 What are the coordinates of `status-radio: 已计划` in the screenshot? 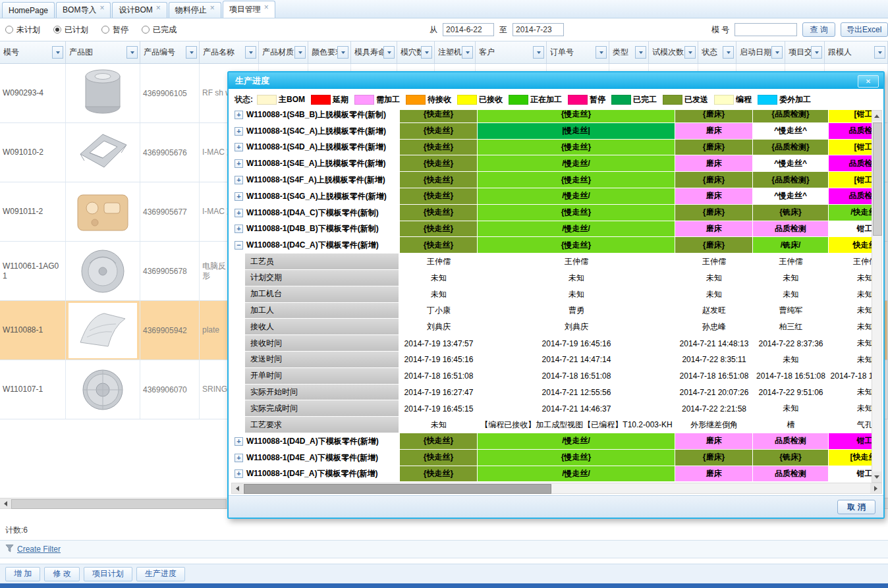 It's located at (71, 30).